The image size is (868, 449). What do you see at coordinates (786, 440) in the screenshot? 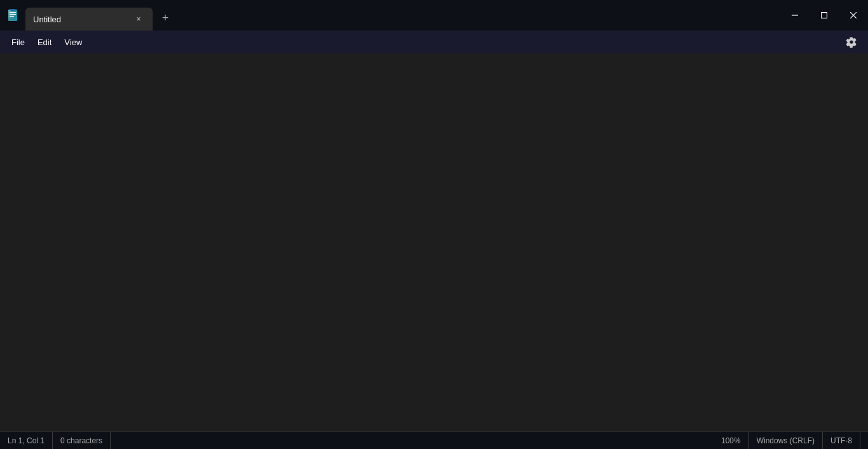
I see `line-ending: Windows (CRLF)` at bounding box center [786, 440].